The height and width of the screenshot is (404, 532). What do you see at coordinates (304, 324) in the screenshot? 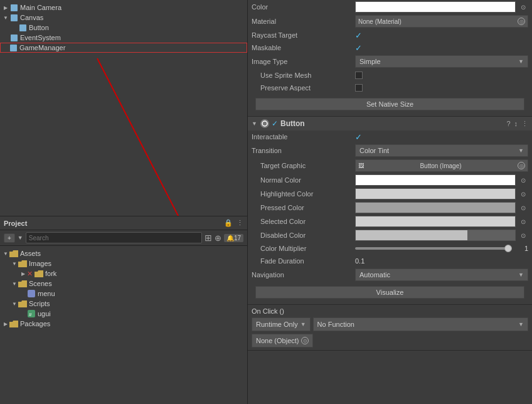
I see `runtime-dropdown-arrow: ▼` at bounding box center [304, 324].